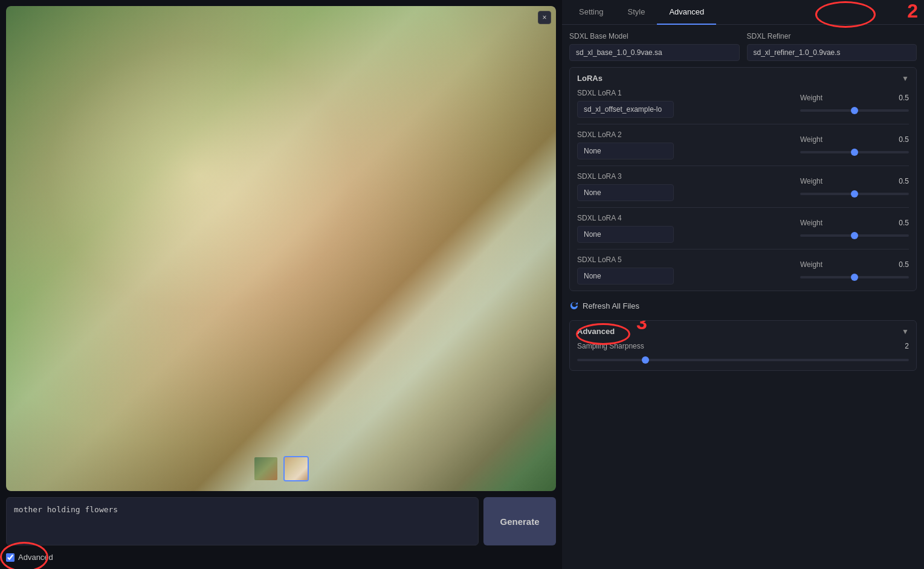  I want to click on lora-1-left: SDXL LoRA 1 sd_xl_offset_example-lo, so click(685, 103).